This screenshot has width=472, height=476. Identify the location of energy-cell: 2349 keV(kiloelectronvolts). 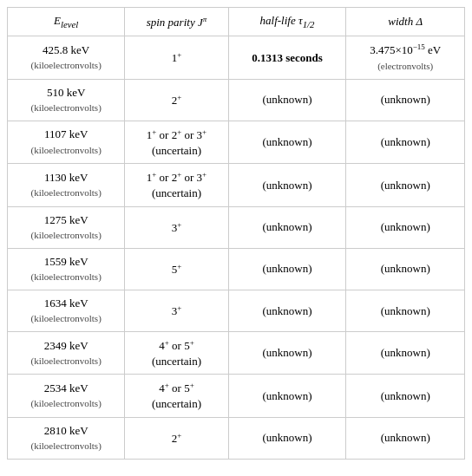
(66, 352).